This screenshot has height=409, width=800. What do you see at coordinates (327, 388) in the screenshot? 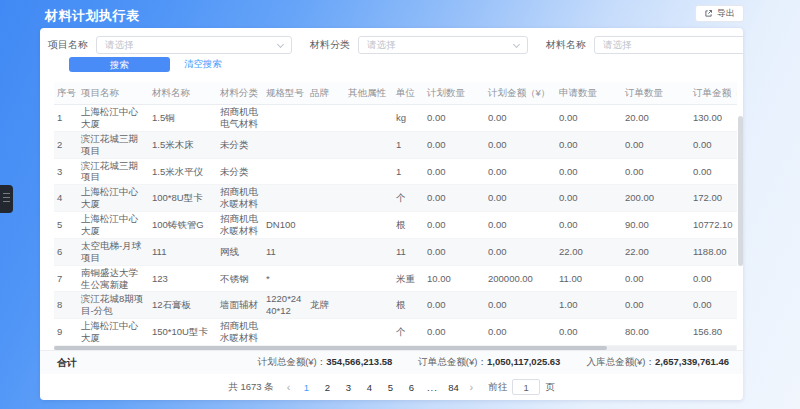
I see `page-number: 2` at bounding box center [327, 388].